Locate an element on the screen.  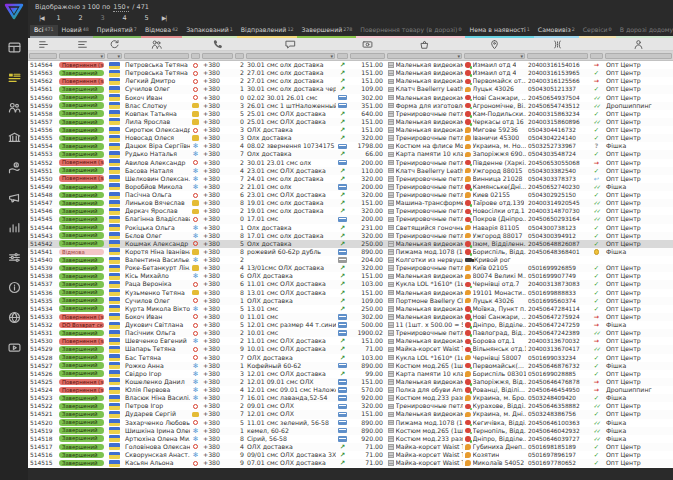
table-row: 514525Повернення (з...Кошеленко Данил✻+3… is located at coordinates (350, 382).